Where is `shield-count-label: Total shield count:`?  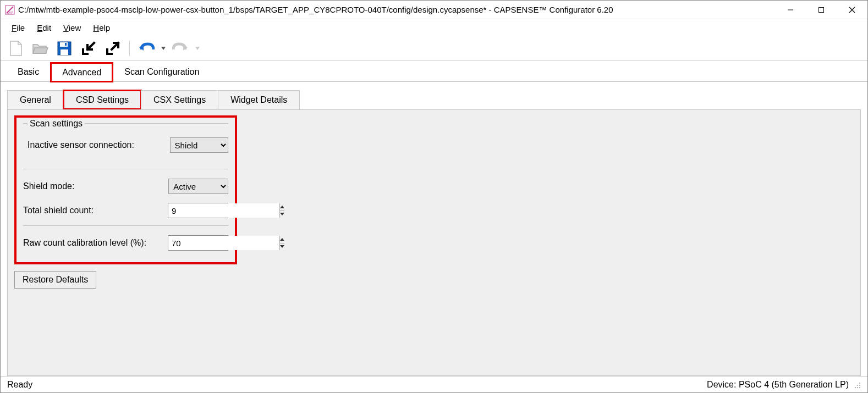
shield-count-label: Total shield count: is located at coordinates (96, 211).